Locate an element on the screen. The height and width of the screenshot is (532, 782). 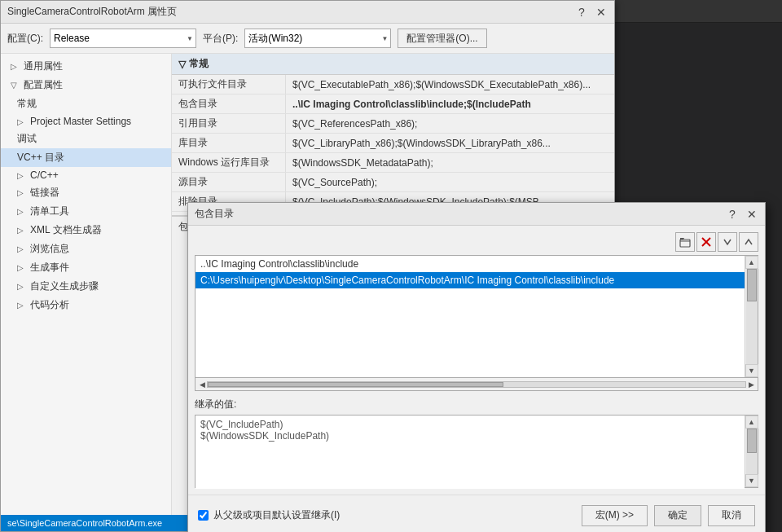
vertical-scrollbar: ▲ ▼ is located at coordinates (751, 316).